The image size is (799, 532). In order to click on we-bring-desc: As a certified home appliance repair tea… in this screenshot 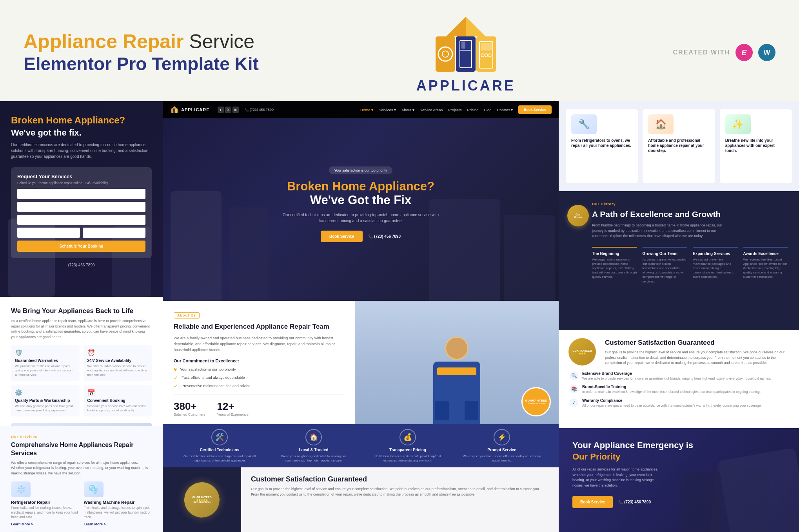, I will do `click(82, 329)`.